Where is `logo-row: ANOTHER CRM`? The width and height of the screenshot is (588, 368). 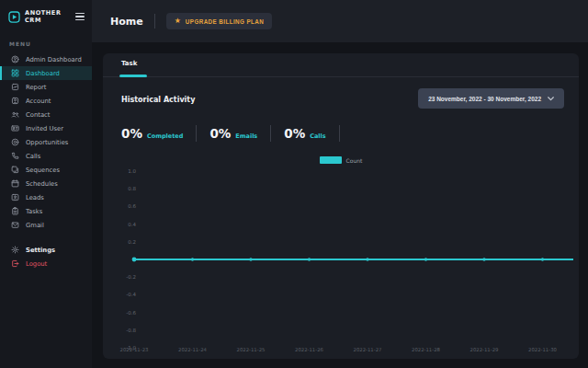 logo-row: ANOTHER CRM is located at coordinates (46, 12).